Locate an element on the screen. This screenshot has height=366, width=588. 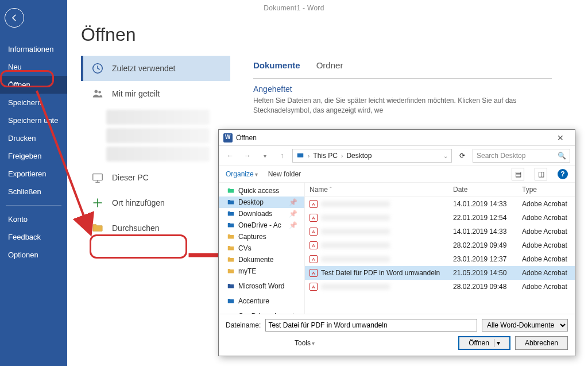
tools-menu: Tools ▾ is located at coordinates (304, 343).